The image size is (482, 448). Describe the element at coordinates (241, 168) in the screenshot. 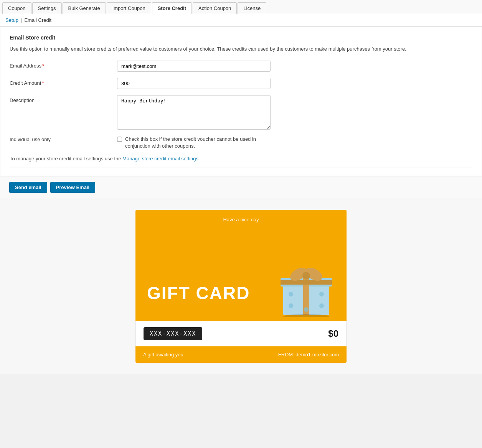

I see `form-divider` at that location.